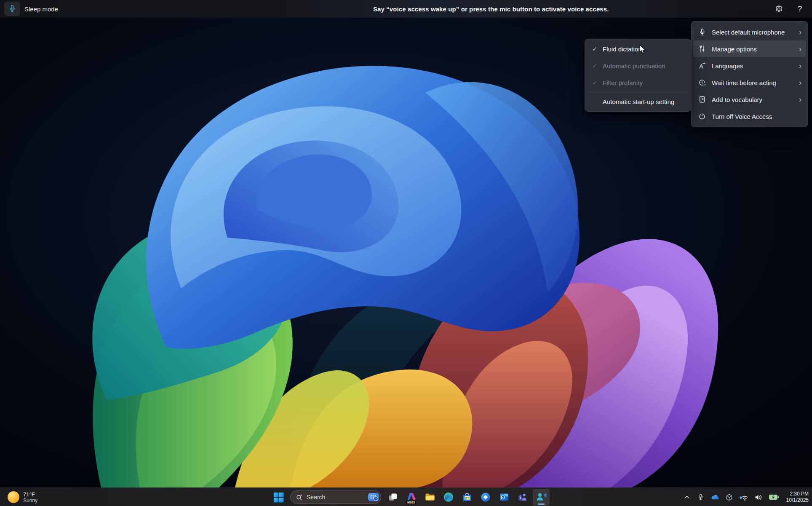 Image resolution: width=812 pixels, height=506 pixels. What do you see at coordinates (13, 497) in the screenshot?
I see `sun-icon` at bounding box center [13, 497].